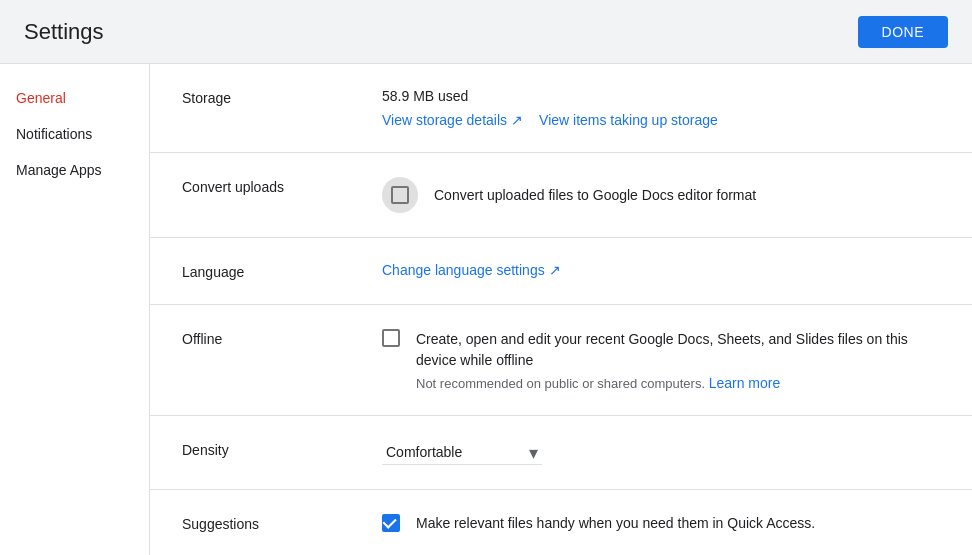 This screenshot has width=972, height=555. Describe the element at coordinates (616, 523) in the screenshot. I see `suggestions-checkbox-label: Make relevant files handy when you need …` at that location.